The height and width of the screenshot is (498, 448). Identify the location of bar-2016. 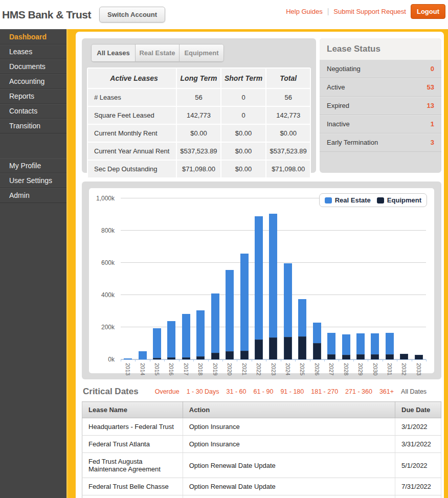
(171, 341).